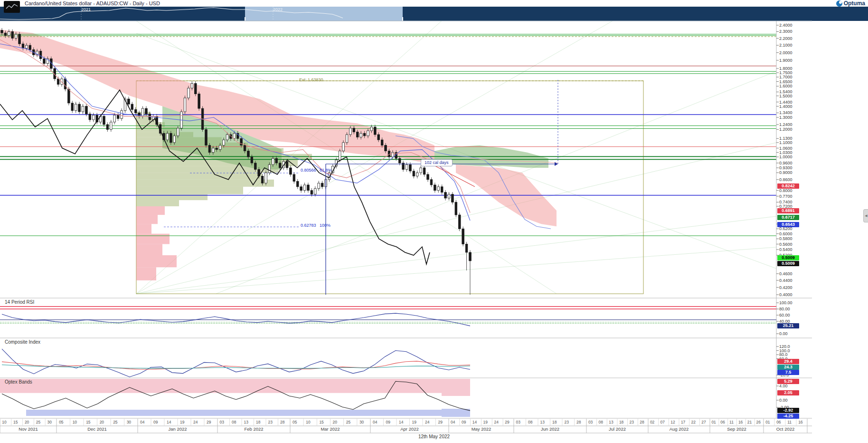 The image size is (868, 443). Describe the element at coordinates (434, 14) in the screenshot. I see `navigator` at that location.